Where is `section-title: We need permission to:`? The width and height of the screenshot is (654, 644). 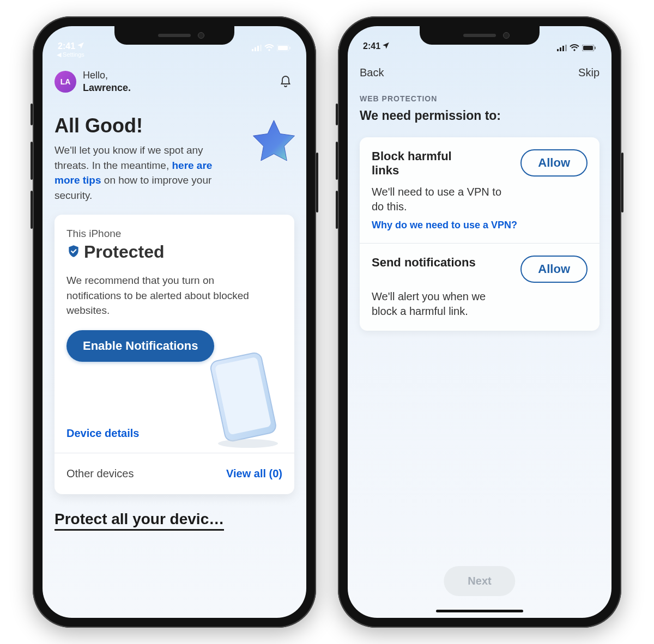
section-title: We need permission to: is located at coordinates (480, 116).